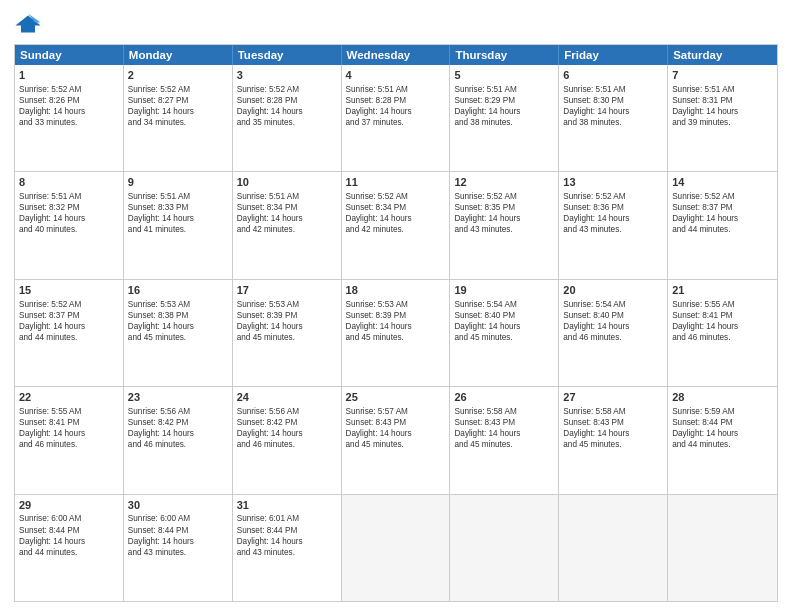 This screenshot has height=612, width=792. What do you see at coordinates (504, 118) in the screenshot?
I see `calendar-cell: 5Sunrise: 5:51 AMSunset: 8:29 PMDaylight…` at bounding box center [504, 118].